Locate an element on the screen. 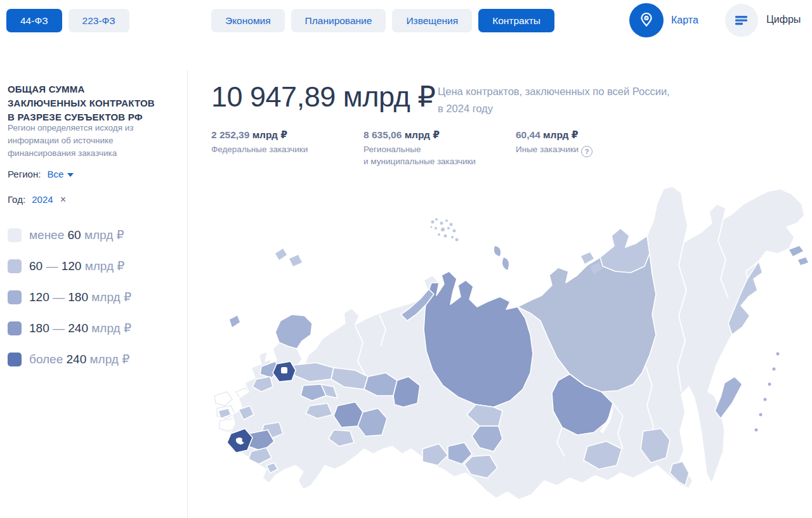 Image resolution: width=812 pixels, height=518 pixels. map-view-button is located at coordinates (646, 20).